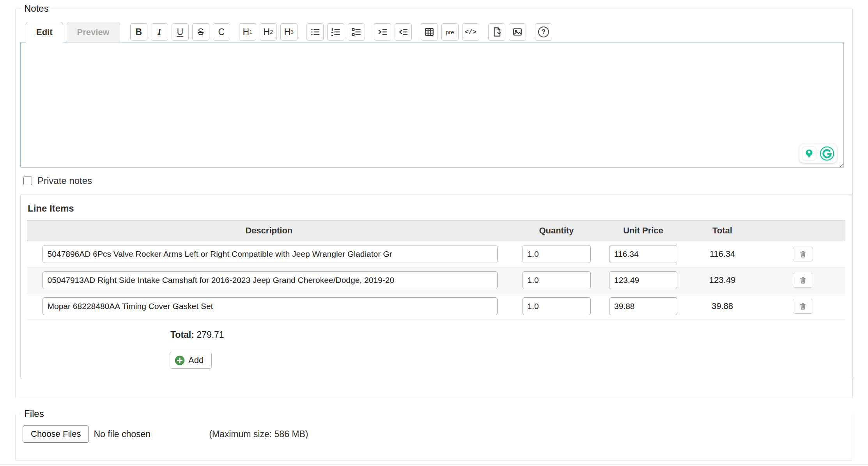 Image resolution: width=868 pixels, height=466 pixels. What do you see at coordinates (180, 360) in the screenshot?
I see `add-plus-icon` at bounding box center [180, 360].